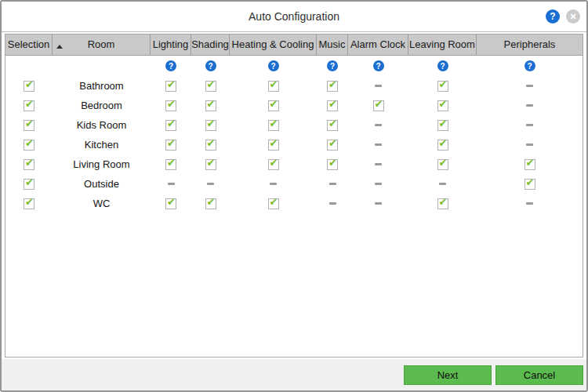 This screenshot has width=588, height=392. What do you see at coordinates (448, 375) in the screenshot?
I see `next-button: Next` at bounding box center [448, 375].